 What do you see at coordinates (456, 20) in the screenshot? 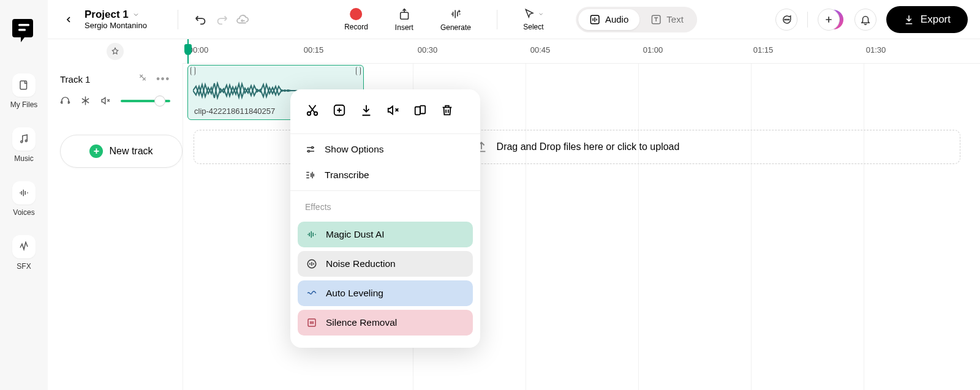
I see `generate-button: Generate` at bounding box center [456, 20].